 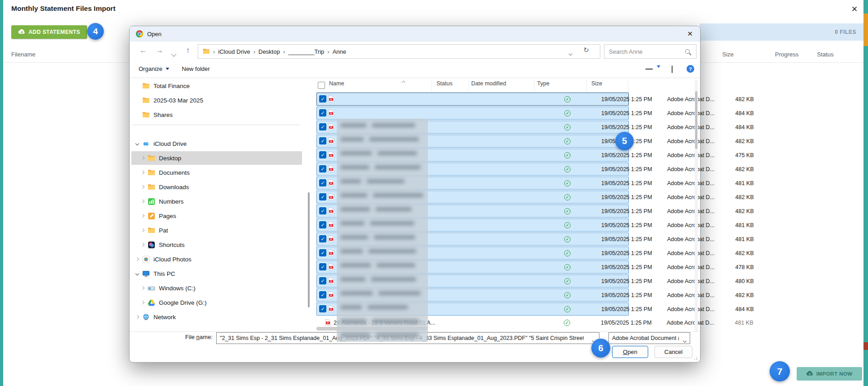 What do you see at coordinates (217, 187) in the screenshot?
I see `sidebar-item-downloads: Downloads` at bounding box center [217, 187].